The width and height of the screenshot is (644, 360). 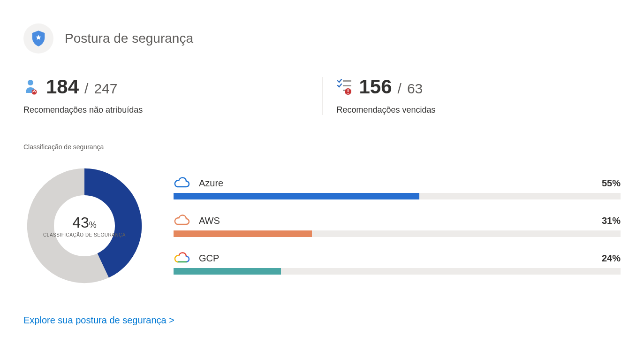 What do you see at coordinates (611, 221) in the screenshot?
I see `cloud-pct: 31%` at bounding box center [611, 221].